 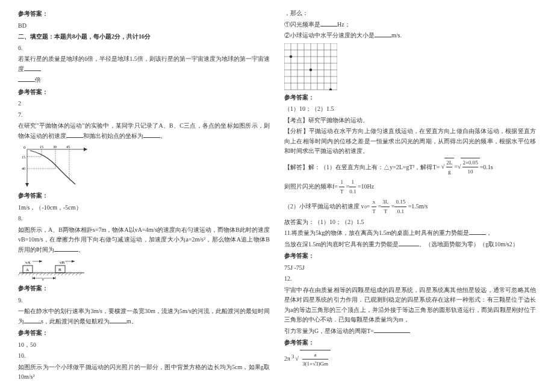 What do you see at coordinates (144, 301) in the screenshot?
I see `q9-number: 9.` at bounding box center [144, 301].